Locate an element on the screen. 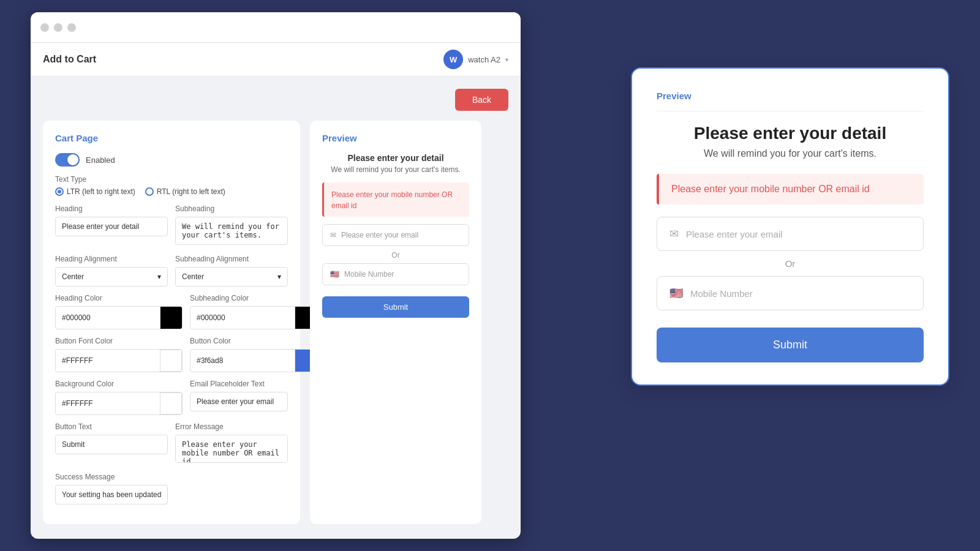 This screenshot has width=980, height=551. user-badge: W watch A2 ▾ is located at coordinates (476, 59).